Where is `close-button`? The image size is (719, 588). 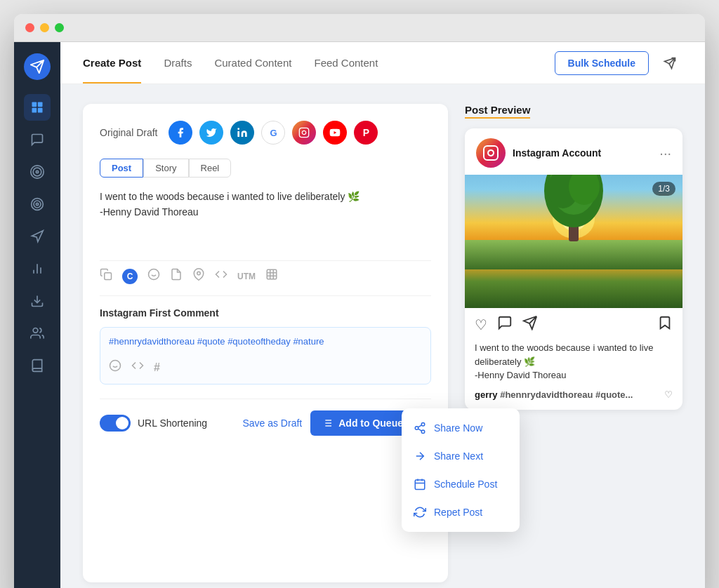 close-button is located at coordinates (29, 28).